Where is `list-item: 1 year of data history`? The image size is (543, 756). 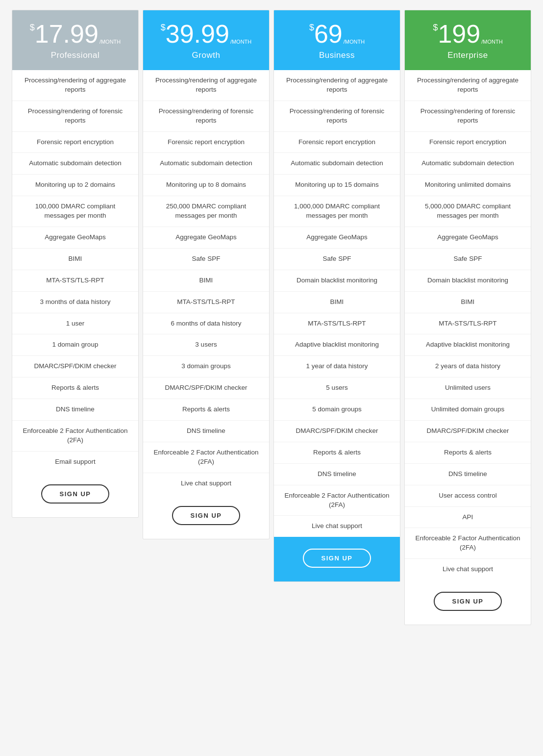
list-item: 1 year of data history is located at coordinates (337, 367).